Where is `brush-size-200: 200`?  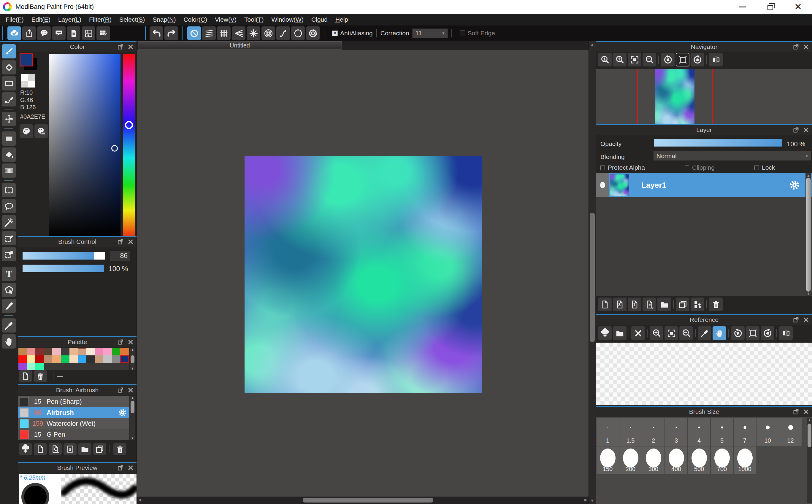 brush-size-200: 200 is located at coordinates (631, 460).